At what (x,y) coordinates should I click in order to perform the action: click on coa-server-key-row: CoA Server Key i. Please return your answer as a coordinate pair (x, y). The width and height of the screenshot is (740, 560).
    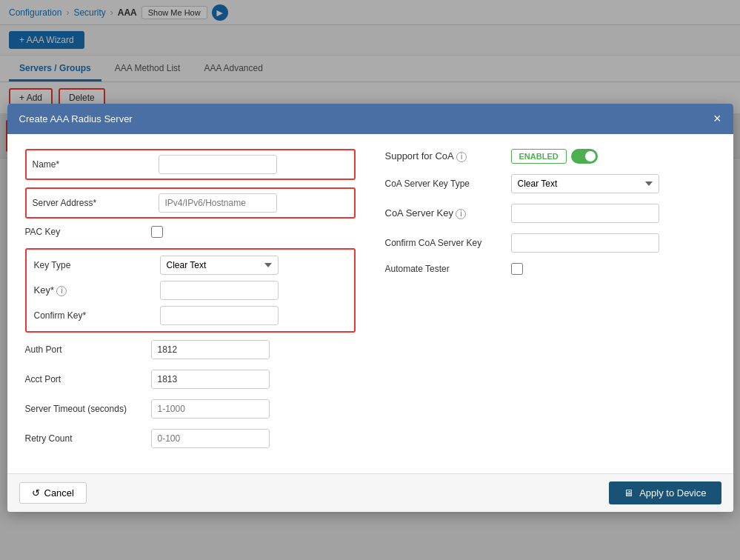
    Looking at the image, I should click on (550, 213).